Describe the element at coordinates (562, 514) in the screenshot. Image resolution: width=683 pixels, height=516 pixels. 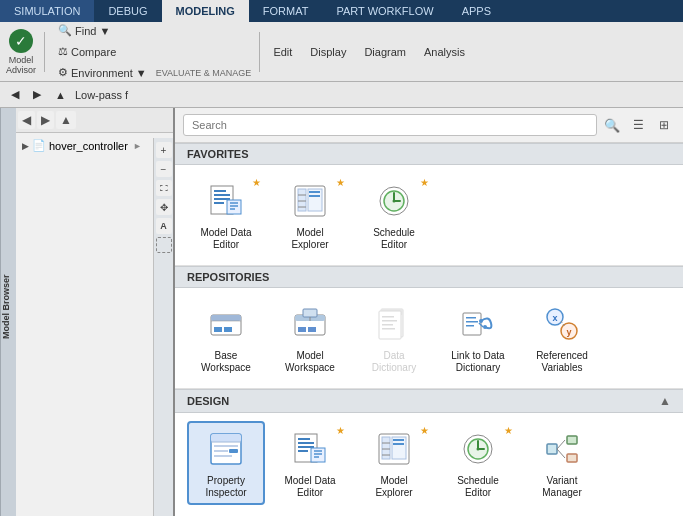
I see `gallery-item-data-object-wizard: Data ObjectWizard` at that location.